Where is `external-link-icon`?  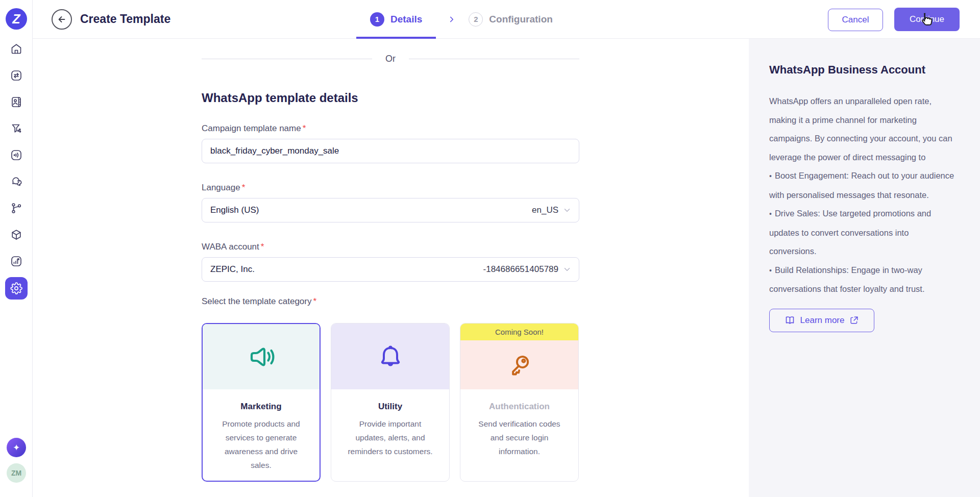
external-link-icon is located at coordinates (854, 320).